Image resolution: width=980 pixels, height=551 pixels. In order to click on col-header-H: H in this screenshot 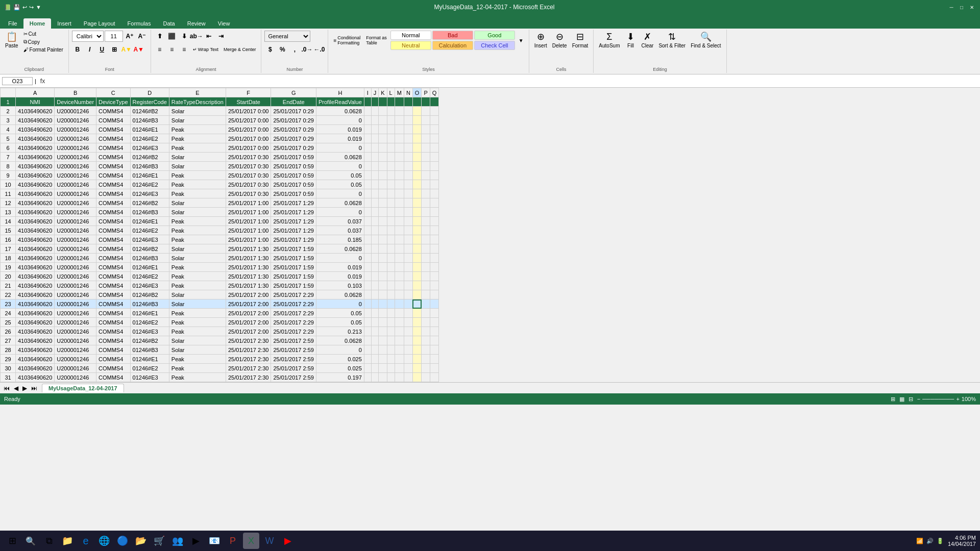, I will do `click(340, 93)`.